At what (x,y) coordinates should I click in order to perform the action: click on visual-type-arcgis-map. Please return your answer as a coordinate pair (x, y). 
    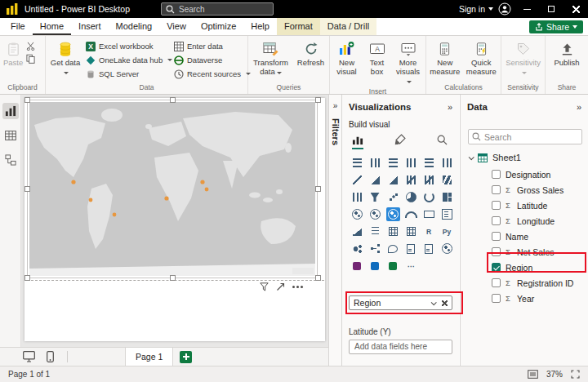
    Looking at the image, I should click on (447, 248).